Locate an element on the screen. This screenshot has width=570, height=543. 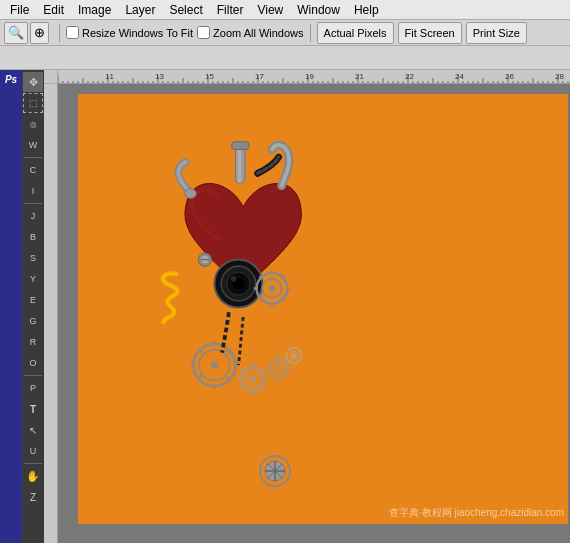
lasso-tool-btn: ⌾ is located at coordinates (33, 124).